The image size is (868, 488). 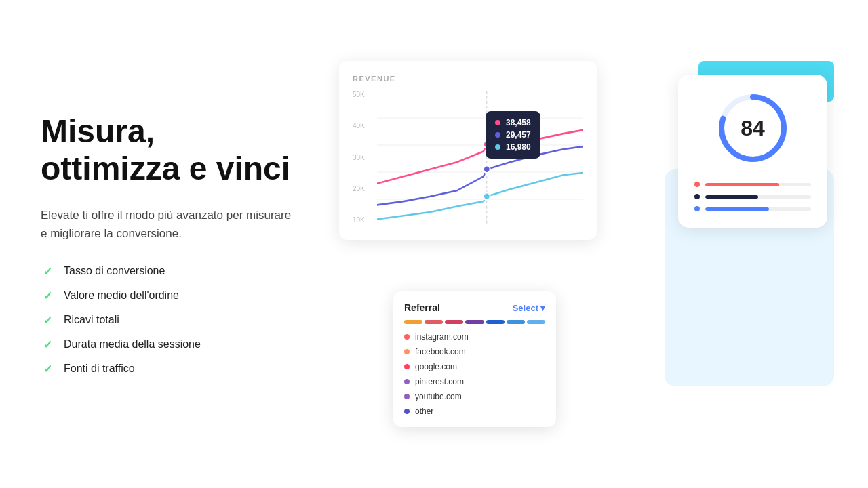 I want to click on referral-list: instagram.com facebook.com google.com pi…, so click(x=475, y=374).